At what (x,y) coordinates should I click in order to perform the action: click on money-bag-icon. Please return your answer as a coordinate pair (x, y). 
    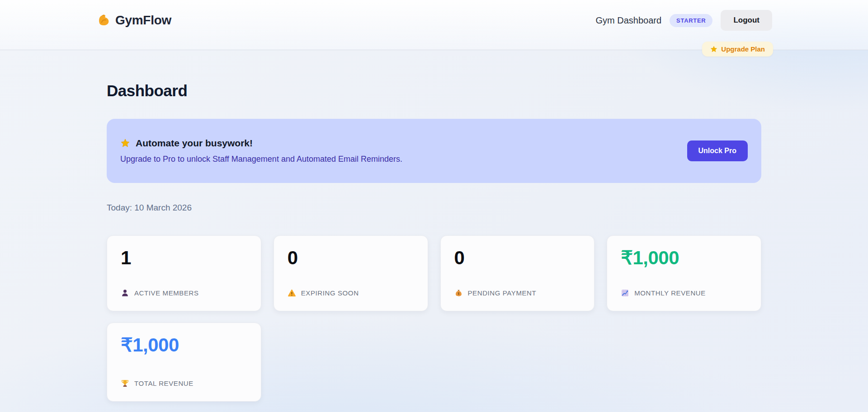
    Looking at the image, I should click on (458, 293).